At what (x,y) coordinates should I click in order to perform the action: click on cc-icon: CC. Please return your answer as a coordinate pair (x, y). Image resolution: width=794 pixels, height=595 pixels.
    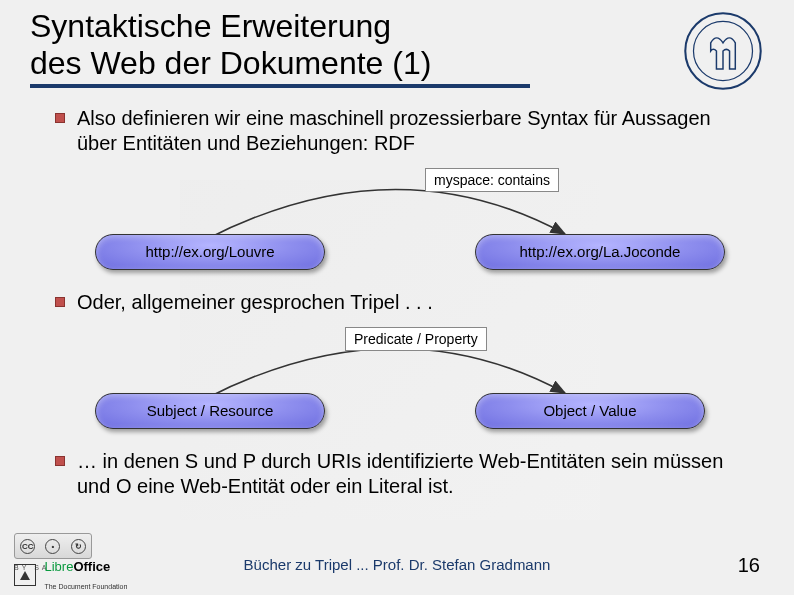
    Looking at the image, I should click on (28, 546).